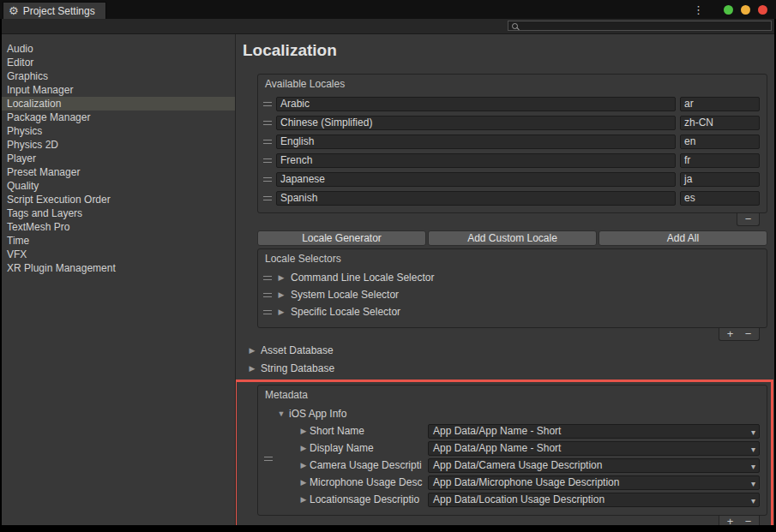 This screenshot has height=532, width=776. Describe the element at coordinates (476, 180) in the screenshot. I see `locale-name-field: Japanese` at that location.